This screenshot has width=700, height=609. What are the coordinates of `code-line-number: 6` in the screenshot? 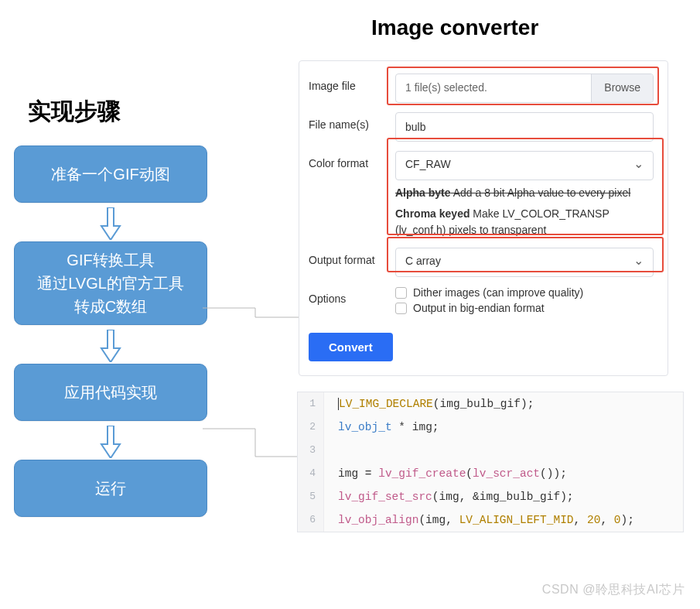 It's located at (311, 520).